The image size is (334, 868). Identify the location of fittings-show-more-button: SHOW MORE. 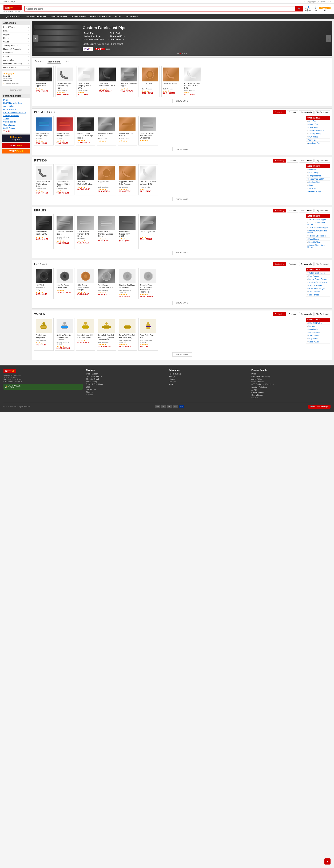
(182, 199).